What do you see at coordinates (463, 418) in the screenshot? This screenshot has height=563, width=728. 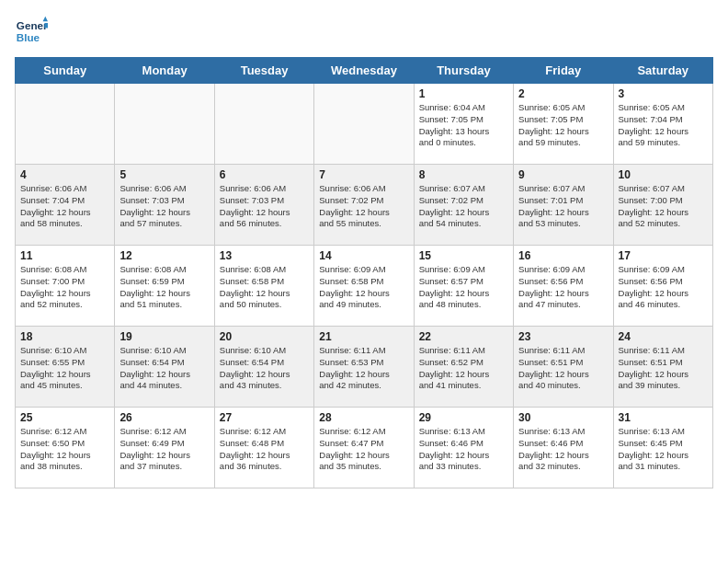 I see `day-number: 29` at bounding box center [463, 418].